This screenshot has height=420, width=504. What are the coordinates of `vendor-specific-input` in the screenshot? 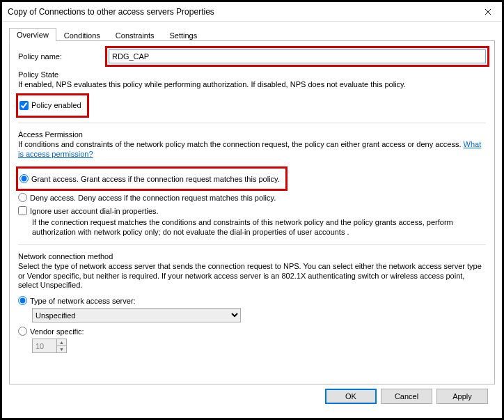 It's located at (45, 345).